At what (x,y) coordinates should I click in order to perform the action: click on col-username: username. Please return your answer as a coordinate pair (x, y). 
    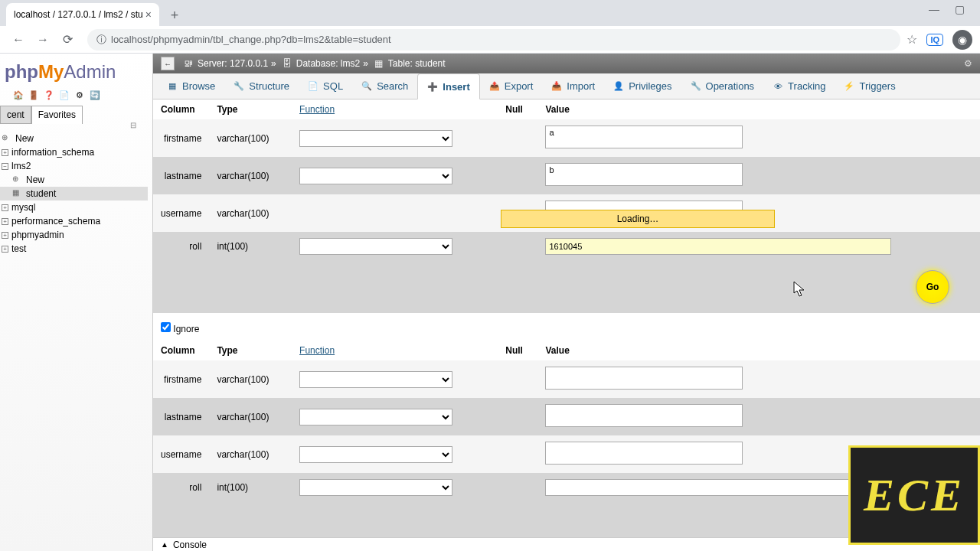
    Looking at the image, I should click on (181, 213).